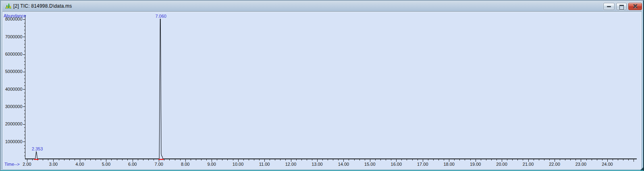  Describe the element at coordinates (14, 37) in the screenshot. I see `y-tick-label: 7000000` at that location.